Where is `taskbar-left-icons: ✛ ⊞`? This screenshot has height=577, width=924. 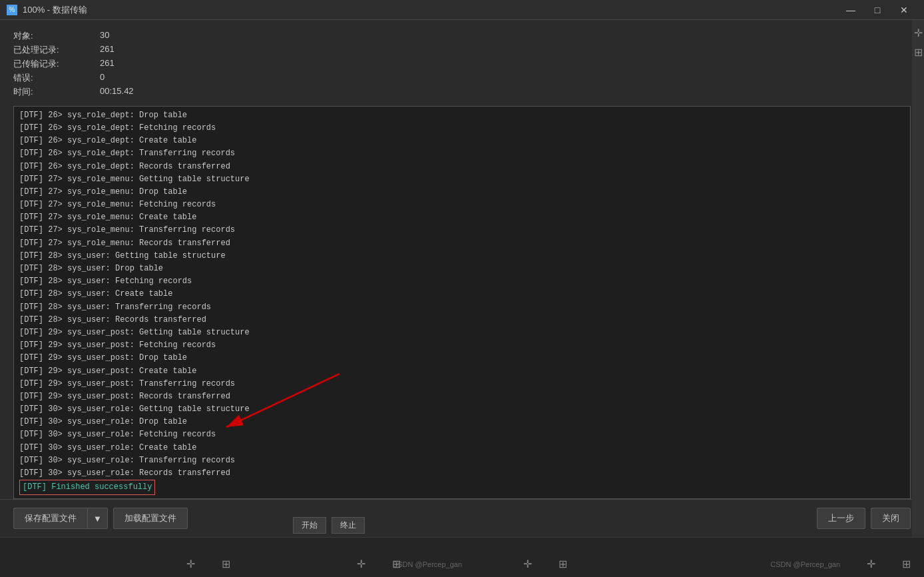 taskbar-left-icons: ✛ ⊞ is located at coordinates (208, 564).